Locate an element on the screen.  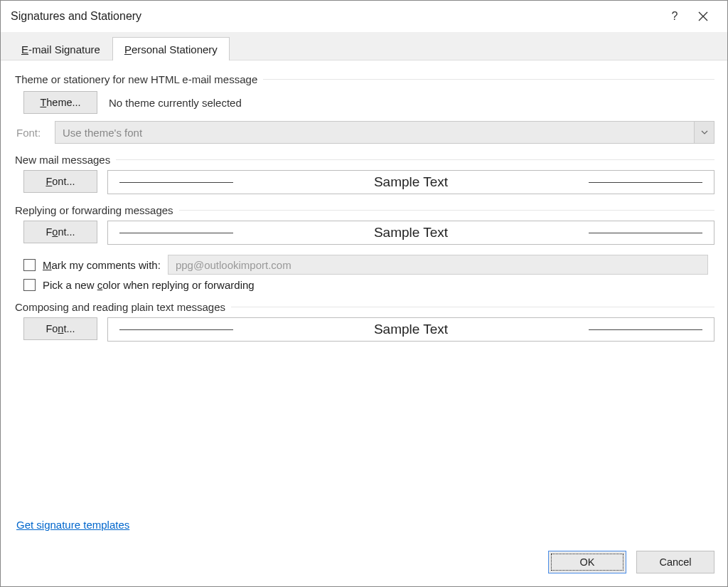
reply-sample-text: Sample Text is located at coordinates (411, 233).